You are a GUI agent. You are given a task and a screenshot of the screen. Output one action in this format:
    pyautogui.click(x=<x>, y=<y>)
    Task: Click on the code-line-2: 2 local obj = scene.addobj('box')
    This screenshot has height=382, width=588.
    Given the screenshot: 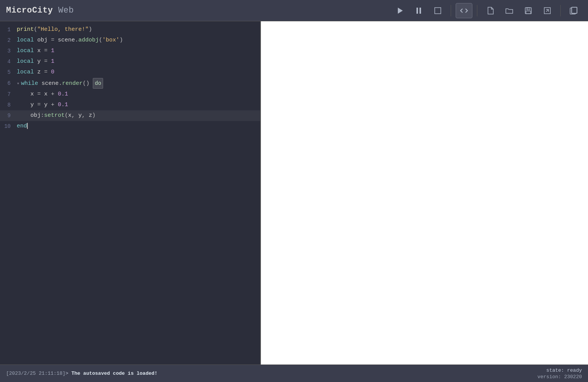 What is the action you would take?
    pyautogui.click(x=130, y=40)
    